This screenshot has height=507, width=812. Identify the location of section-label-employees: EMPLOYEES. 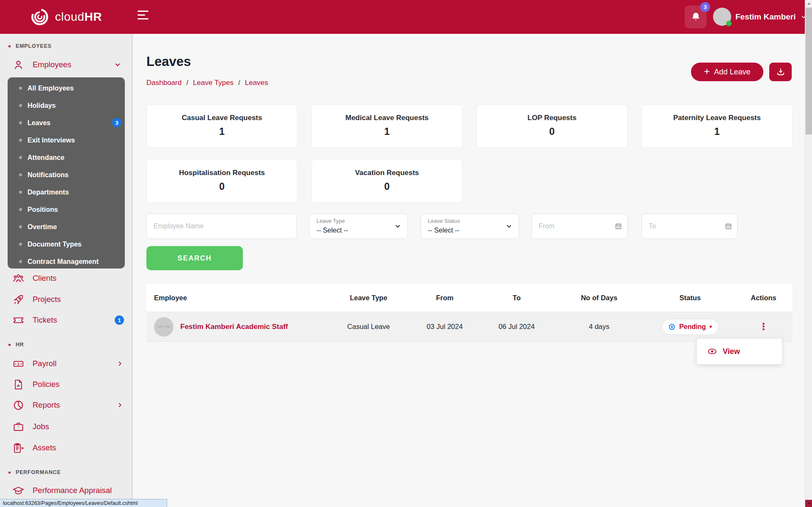
(30, 46).